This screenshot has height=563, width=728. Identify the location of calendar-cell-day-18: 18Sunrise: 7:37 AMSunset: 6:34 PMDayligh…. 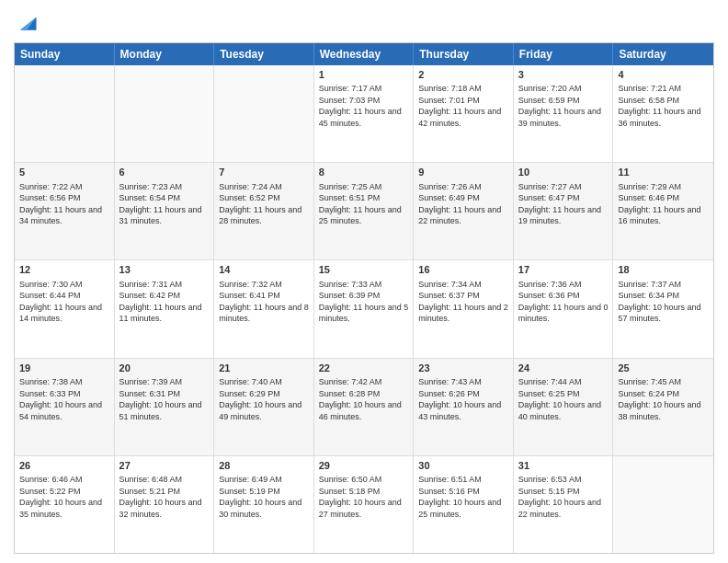
(664, 309).